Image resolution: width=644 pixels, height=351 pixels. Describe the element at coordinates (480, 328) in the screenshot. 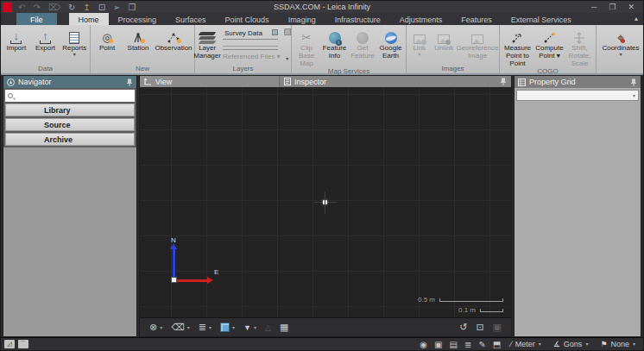

I see `zoom-extents-button: ⊡` at that location.